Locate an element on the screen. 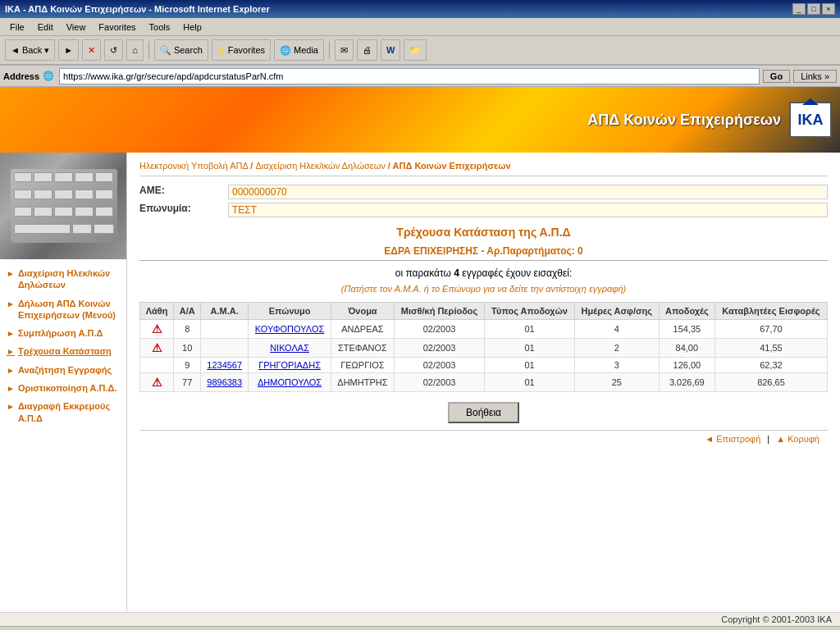 The image size is (840, 630). star-icon: ★ is located at coordinates (221, 51).